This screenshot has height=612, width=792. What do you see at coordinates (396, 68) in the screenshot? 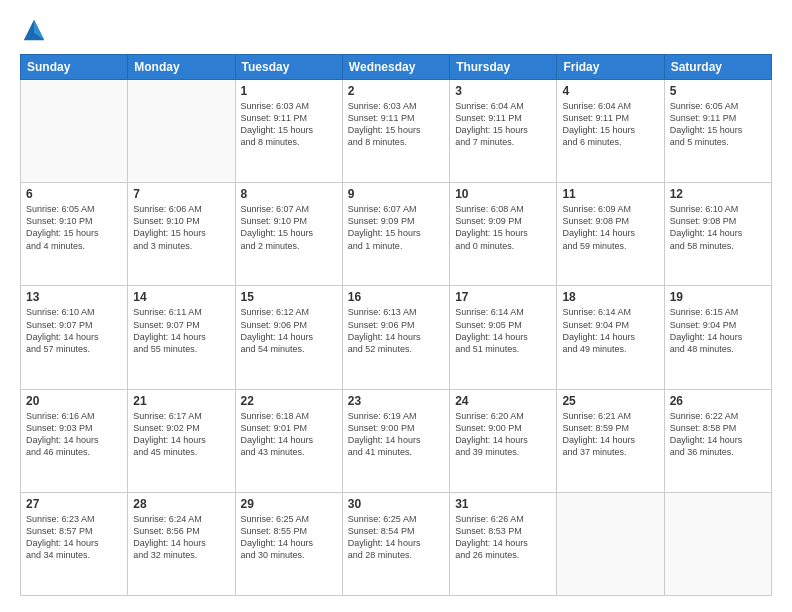
I see `calendar-header-row: SundayMondayTuesdayWednesdayThursdayFrid…` at bounding box center [396, 68].